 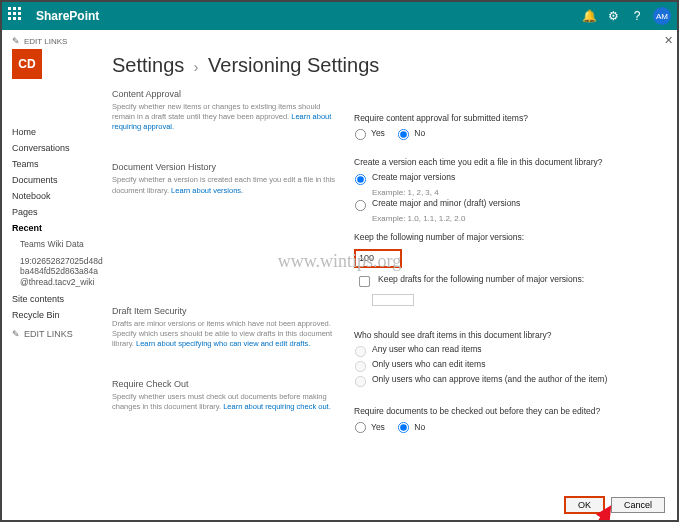 I want to click on nav-recent-child-1: Teams Wiki Data, so click(x=59, y=244).